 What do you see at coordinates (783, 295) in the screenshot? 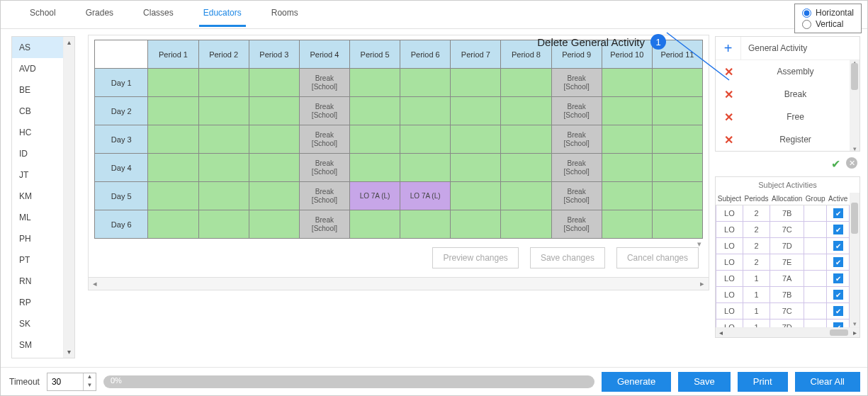
I see `table-row: LO17B✔` at bounding box center [783, 295].